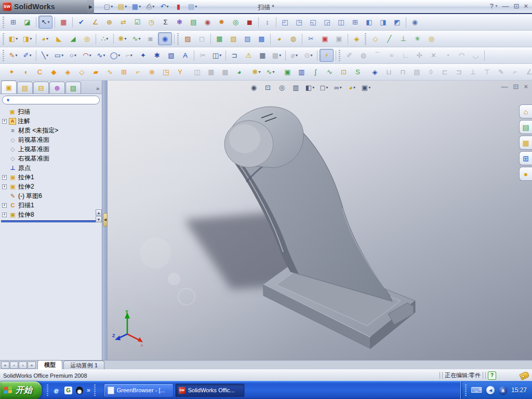  What do you see at coordinates (14, 55) in the screenshot?
I see `sketch-button: ✎▾` at bounding box center [14, 55].